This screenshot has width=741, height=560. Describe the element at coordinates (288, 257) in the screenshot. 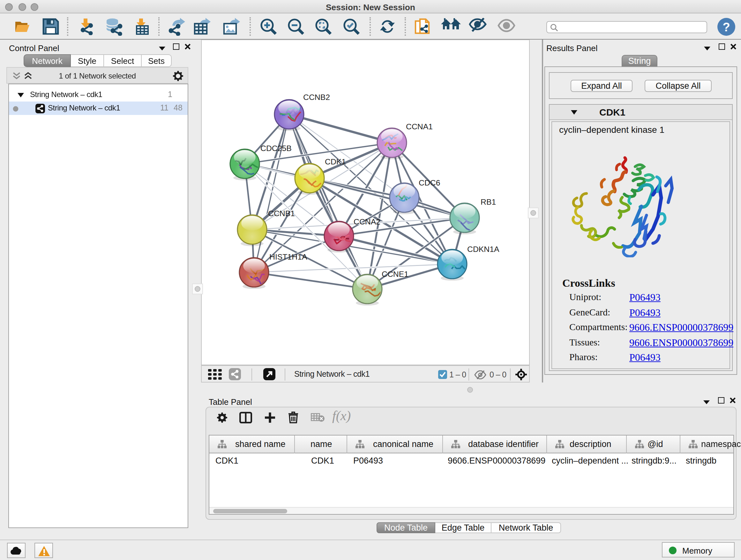

I see `svg-text: HIST1H1A` at that location.